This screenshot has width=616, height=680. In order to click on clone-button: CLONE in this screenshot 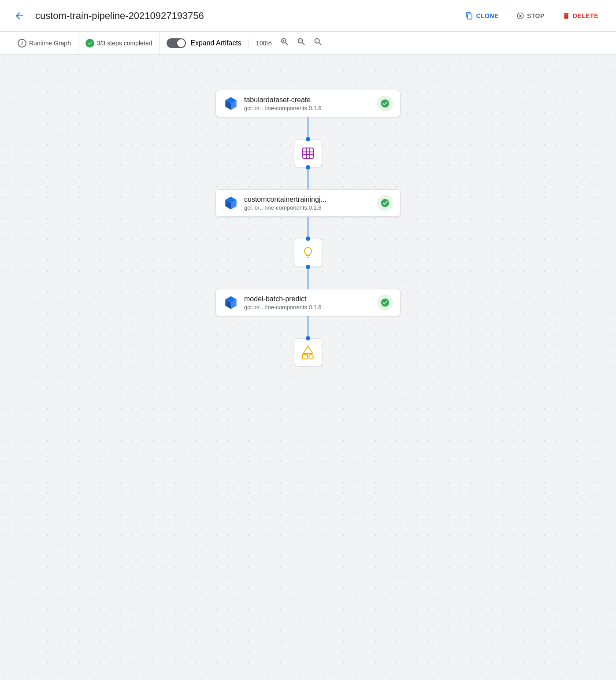, I will do `click(482, 16)`.